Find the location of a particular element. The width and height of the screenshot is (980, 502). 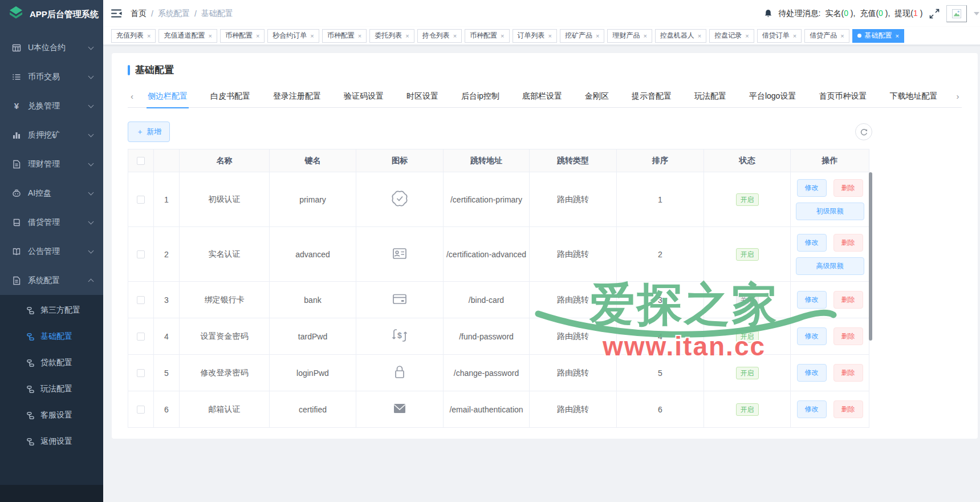

avatar is located at coordinates (957, 14).